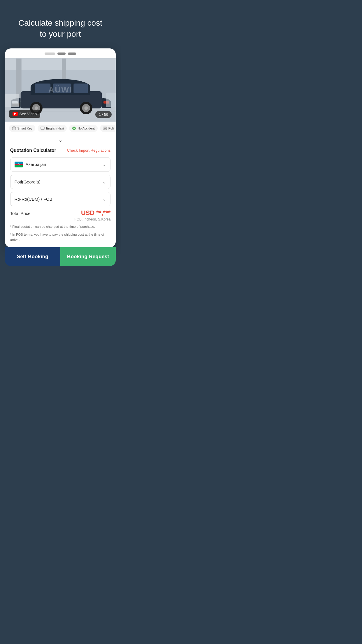 The height and width of the screenshot is (644, 362). What do you see at coordinates (61, 257) in the screenshot?
I see `bottom-buttons: Self-Booking Booking Request` at bounding box center [61, 257].